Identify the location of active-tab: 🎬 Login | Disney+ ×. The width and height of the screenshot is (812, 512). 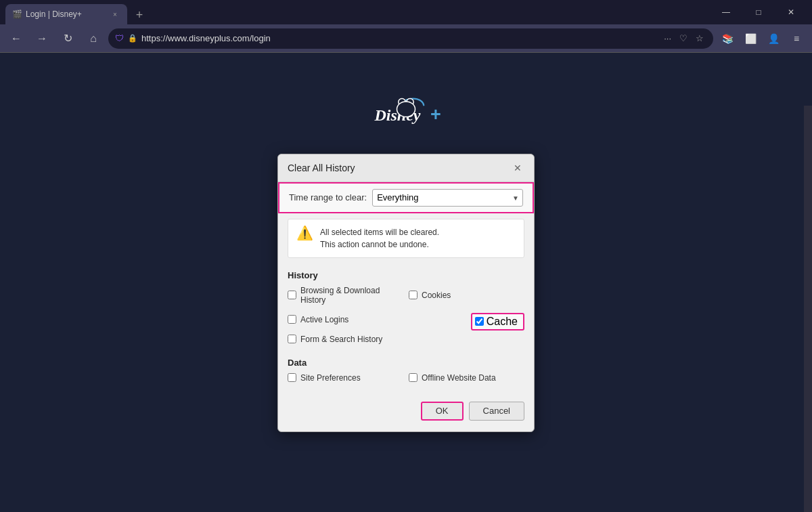
(66, 14).